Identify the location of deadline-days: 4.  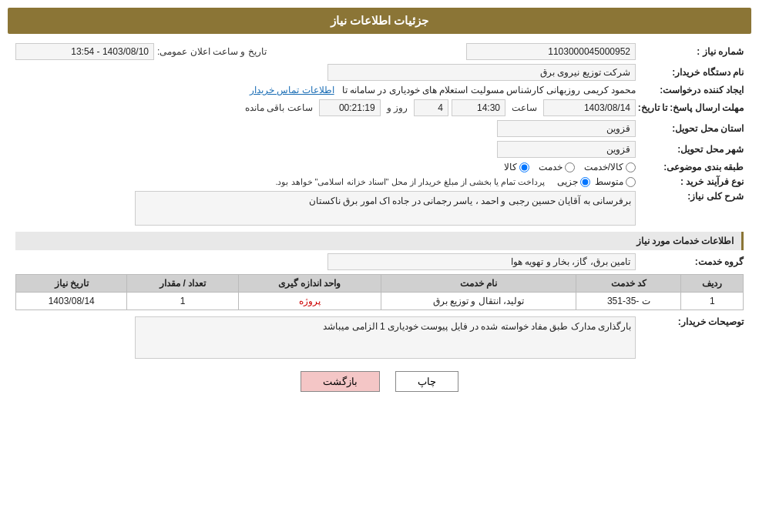
(432, 108).